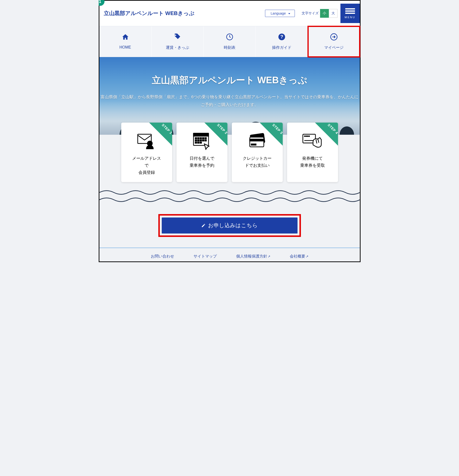 This screenshot has width=459, height=476. Describe the element at coordinates (204, 226) in the screenshot. I see `pencil-icon` at that location.